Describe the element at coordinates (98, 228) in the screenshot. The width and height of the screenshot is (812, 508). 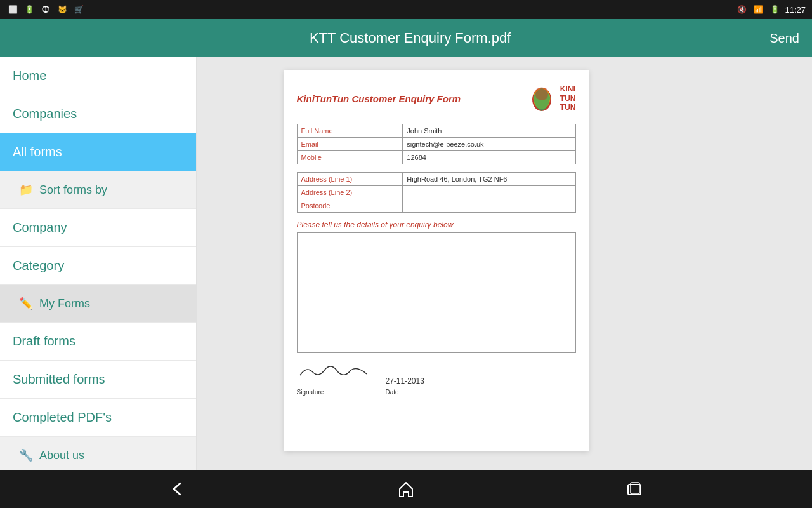
I see `sidebar-item-company: Company` at that location.